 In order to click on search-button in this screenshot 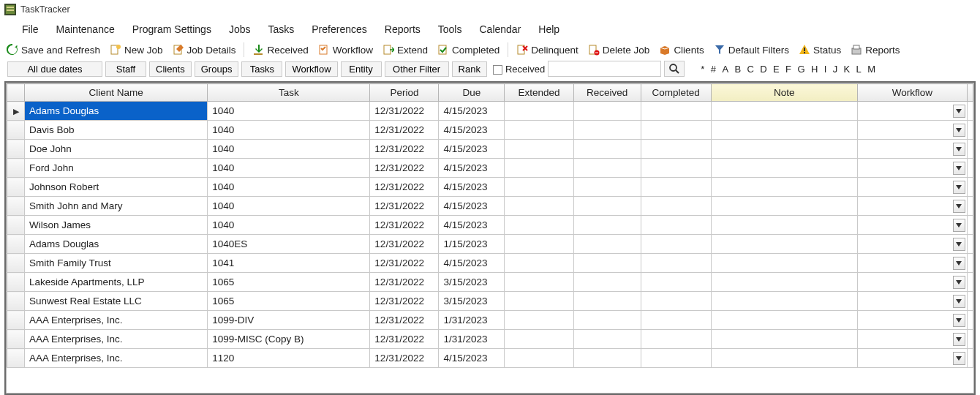, I will do `click(674, 69)`.